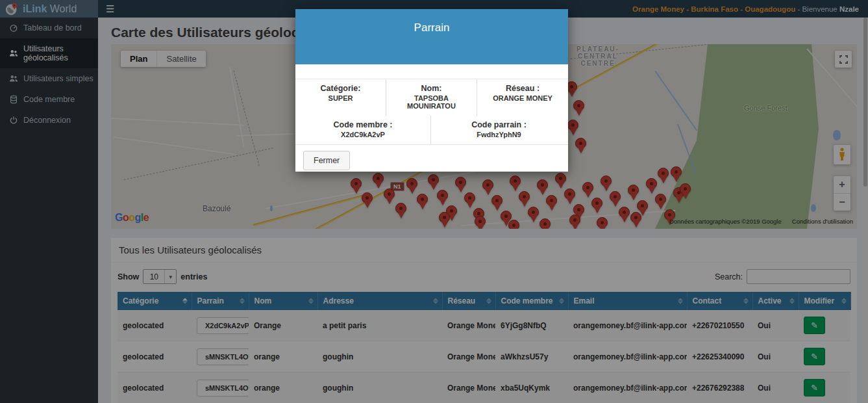  I want to click on modal-title: Parrain, so click(432, 22).